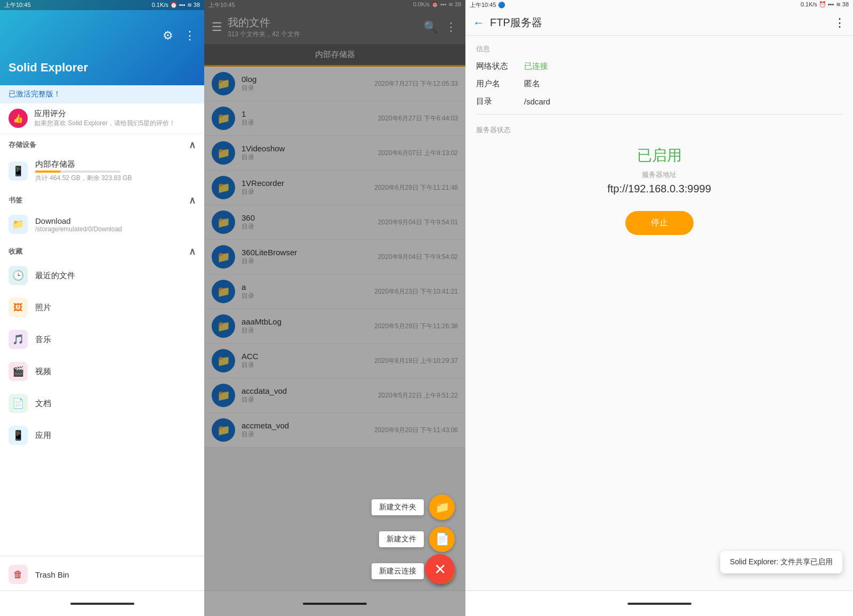 The height and width of the screenshot is (616, 853). Describe the element at coordinates (659, 175) in the screenshot. I see `server-address-label: 服务器地址` at that location.